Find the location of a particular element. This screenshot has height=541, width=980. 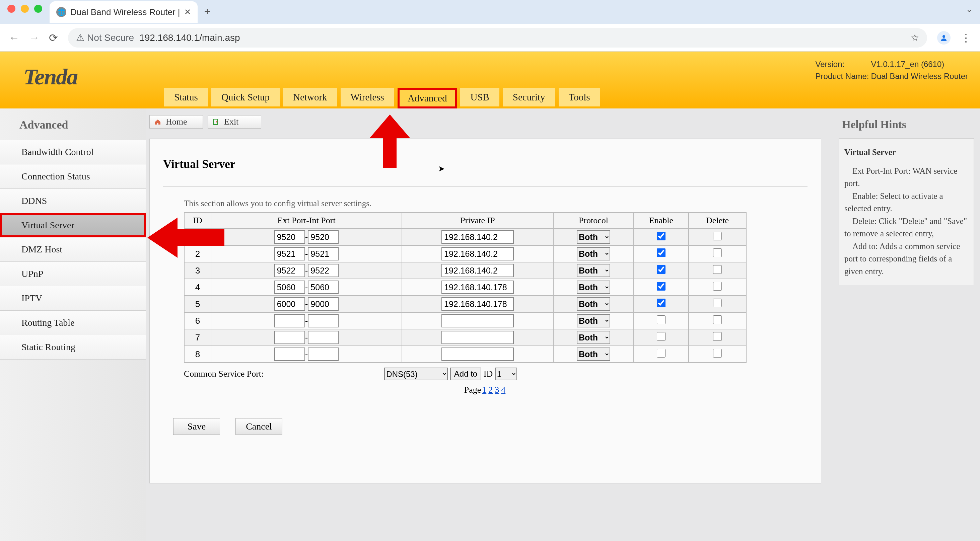

page-link: 2 is located at coordinates (491, 390).